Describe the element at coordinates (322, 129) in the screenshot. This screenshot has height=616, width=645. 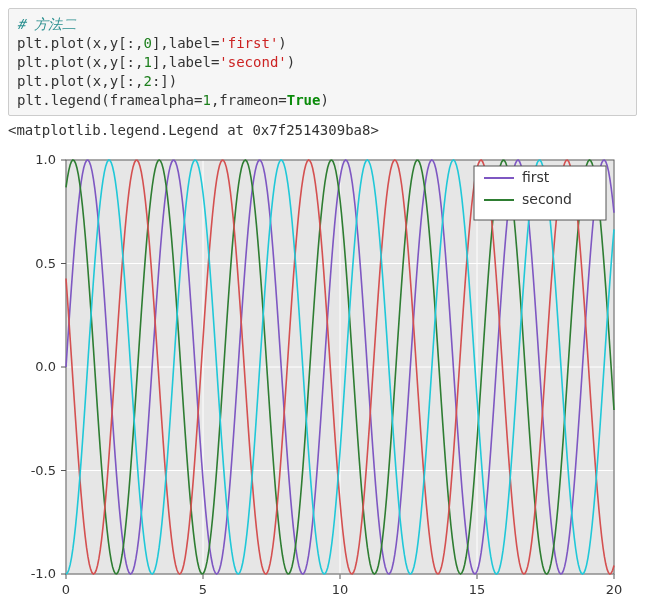
I see `output-repr: <matplotlib.legend.Legend at 0x7f2514309…` at that location.